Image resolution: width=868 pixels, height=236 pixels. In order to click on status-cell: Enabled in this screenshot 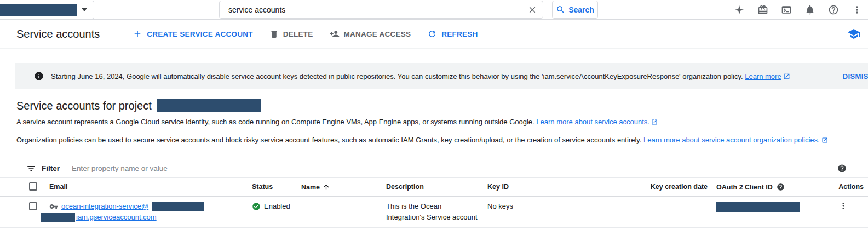, I will do `click(272, 206)`.